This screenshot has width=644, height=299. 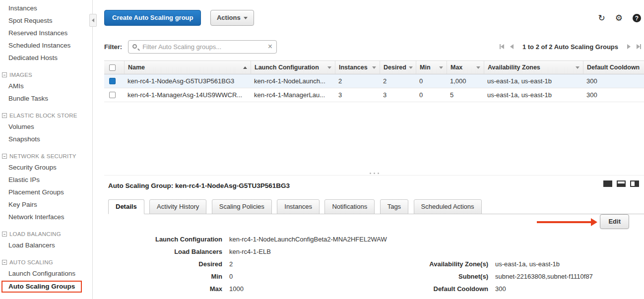 I want to click on sidebar-active-item-wrap: Auto Scaling Groups, so click(x=46, y=287).